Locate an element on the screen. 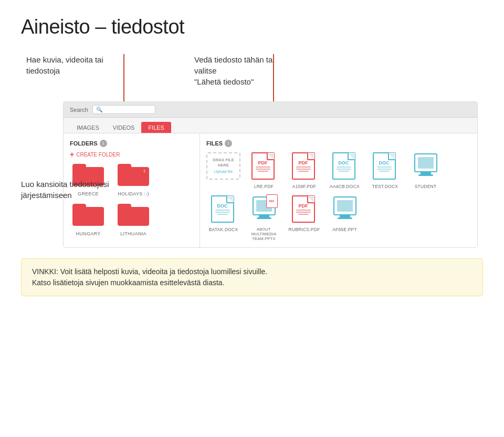 Image resolution: width=504 pixels, height=437 pixels. hint-box: VINKKI: Voit lisätä helposti kuvia, vide… is located at coordinates (252, 277).